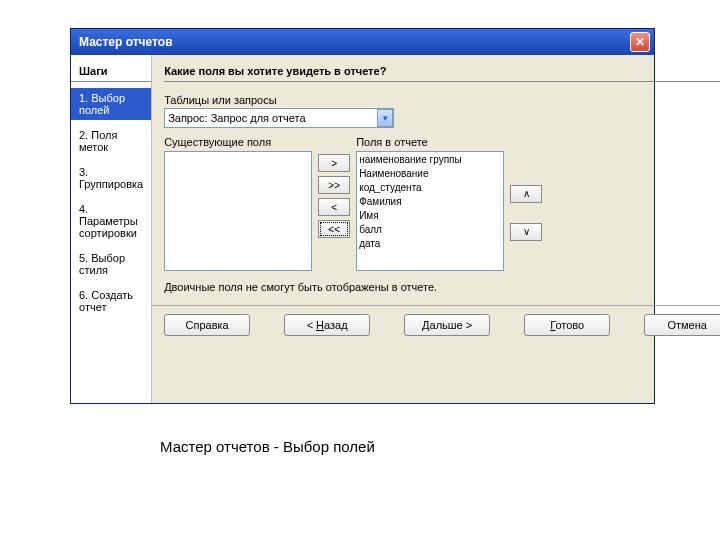 Image resolution: width=720 pixels, height=540 pixels. What do you see at coordinates (385, 118) in the screenshot?
I see `chevron-down-icon: ▼` at bounding box center [385, 118].